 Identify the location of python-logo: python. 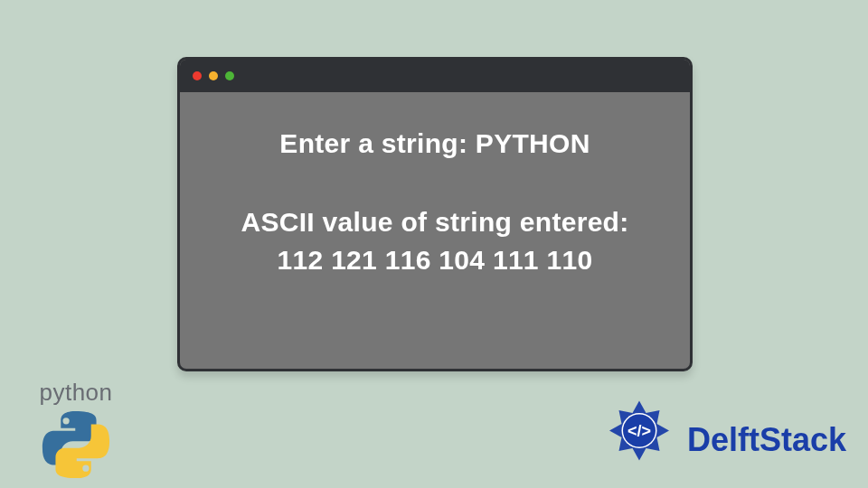
(76, 430).